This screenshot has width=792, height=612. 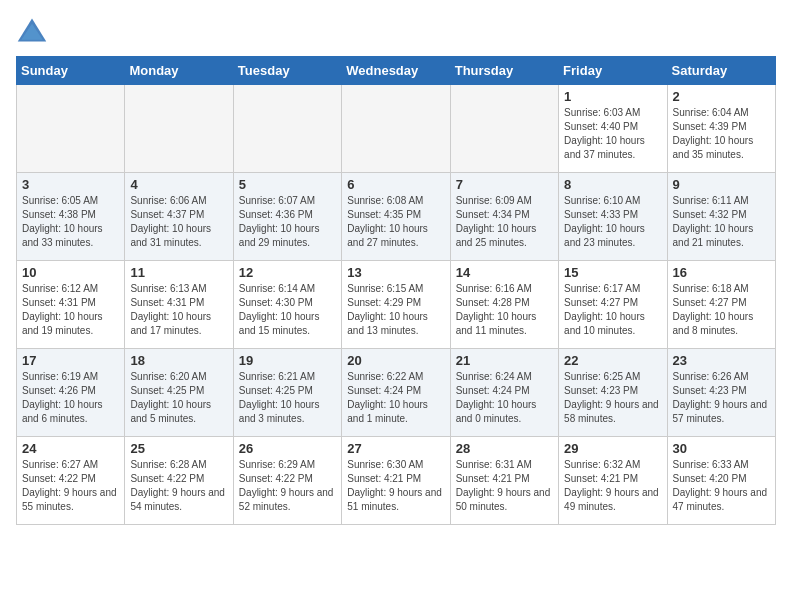 I want to click on day-info: Sunrise: 6:29 AM Sunset: 4:22 PM Dayligh…, so click(x=288, y=486).